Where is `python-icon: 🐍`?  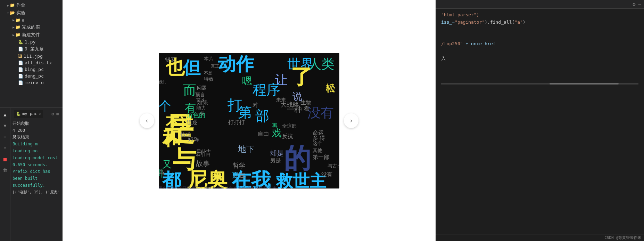
python-icon: 🐍 is located at coordinates (18, 114).